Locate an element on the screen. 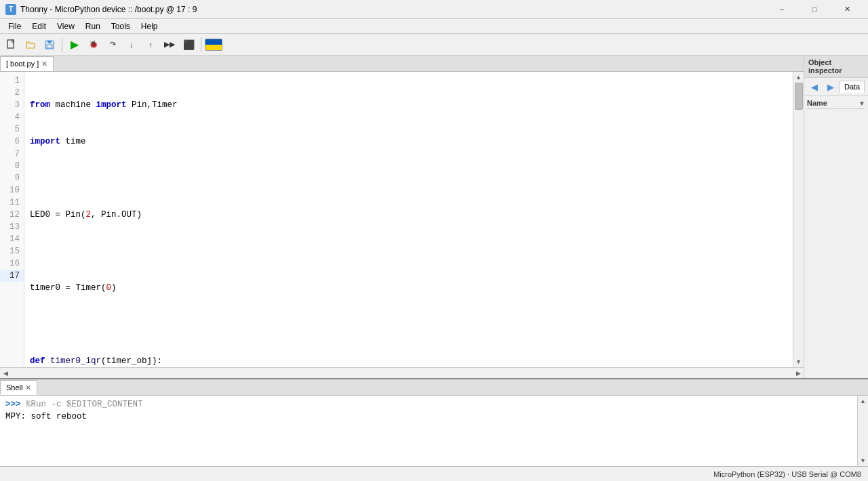  line-num-1: 1 is located at coordinates (12, 81).